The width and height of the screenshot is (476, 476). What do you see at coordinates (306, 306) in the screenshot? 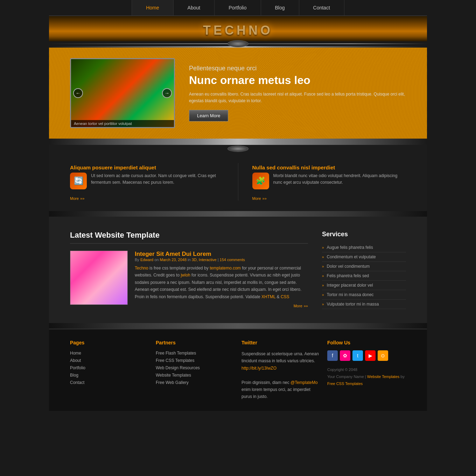
I see `post-more-icon: »»` at bounding box center [306, 306].